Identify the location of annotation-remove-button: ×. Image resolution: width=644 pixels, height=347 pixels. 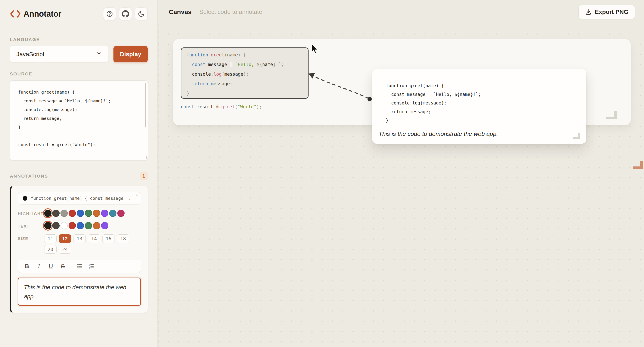
(137, 196).